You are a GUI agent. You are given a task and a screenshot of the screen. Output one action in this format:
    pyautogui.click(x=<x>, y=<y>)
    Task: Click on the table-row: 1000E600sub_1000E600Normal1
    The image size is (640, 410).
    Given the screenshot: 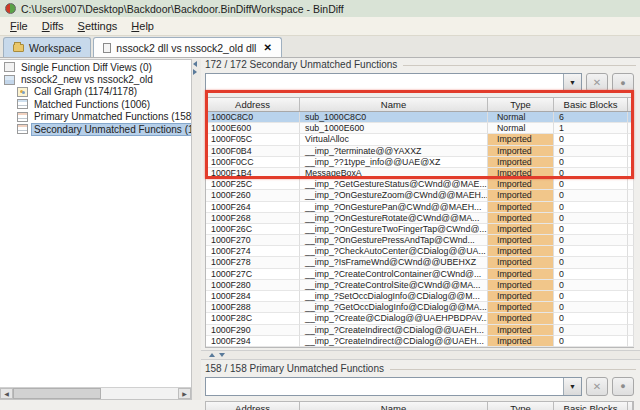 What is the action you would take?
    pyautogui.click(x=420, y=128)
    